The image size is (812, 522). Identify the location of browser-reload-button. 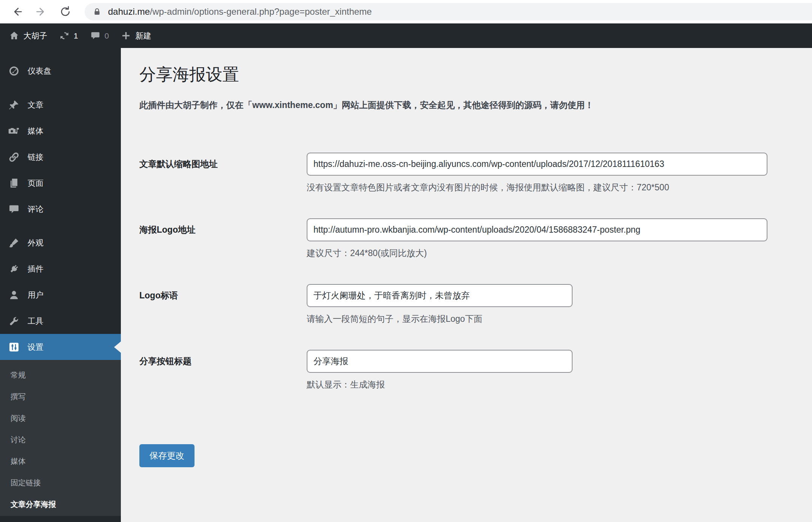
(65, 12).